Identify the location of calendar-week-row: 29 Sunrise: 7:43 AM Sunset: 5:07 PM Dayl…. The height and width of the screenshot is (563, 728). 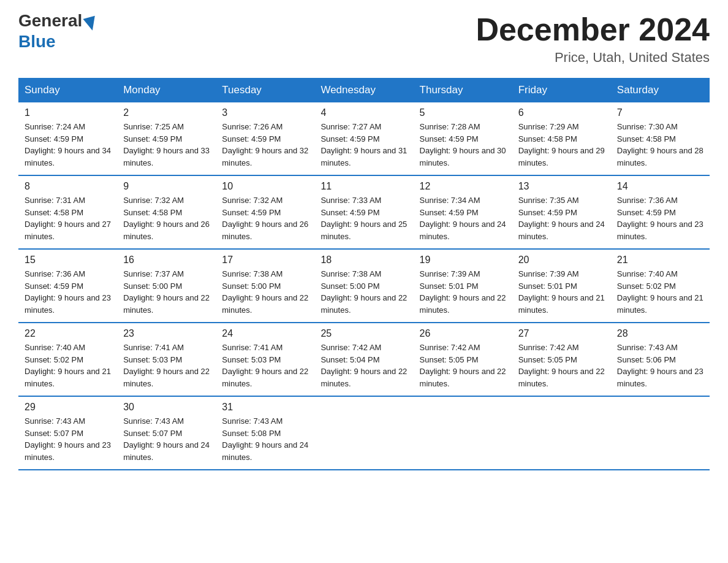
(364, 433).